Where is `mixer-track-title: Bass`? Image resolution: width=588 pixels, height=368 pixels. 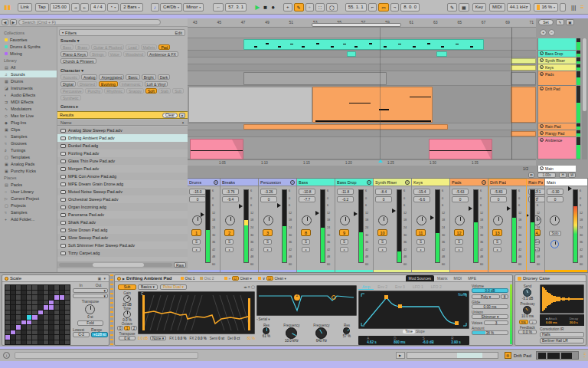
mixer-track-title: Bass is located at coordinates (315, 182).